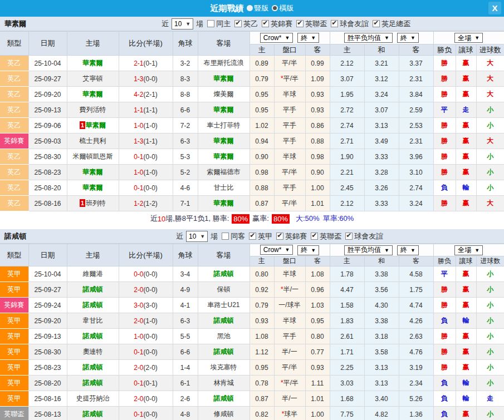 This screenshot has width=504, height=420. What do you see at coordinates (286, 24) in the screenshot?
I see `filter-controls: 近10▼場同主英乙英錦賽英聯盃球會友誼英足總盃` at bounding box center [286, 24].